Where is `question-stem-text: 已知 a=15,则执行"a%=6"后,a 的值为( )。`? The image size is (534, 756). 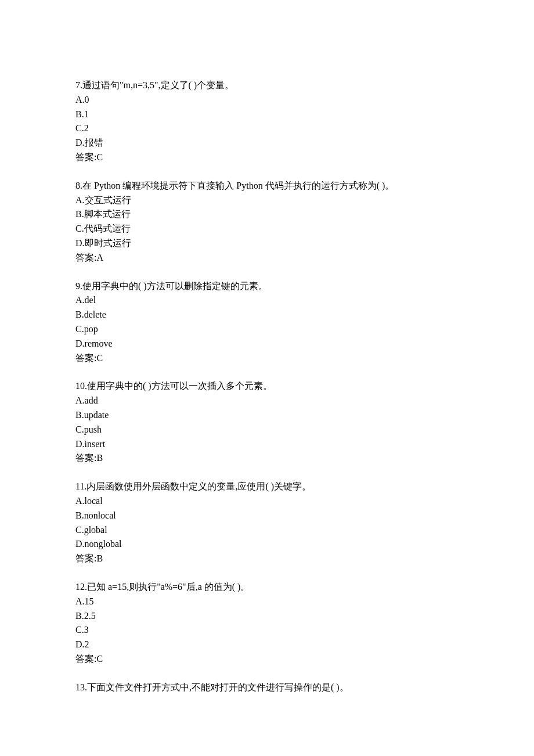 question-stem-text: 已知 a=15,则执行"a%=6"后,a 的值为( )。 is located at coordinates (168, 586).